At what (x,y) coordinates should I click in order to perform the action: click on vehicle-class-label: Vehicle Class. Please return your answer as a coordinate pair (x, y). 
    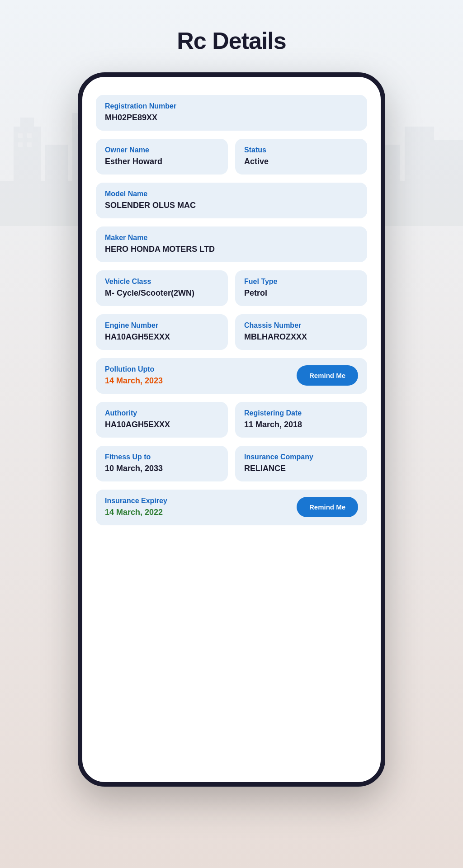
    Looking at the image, I should click on (162, 282).